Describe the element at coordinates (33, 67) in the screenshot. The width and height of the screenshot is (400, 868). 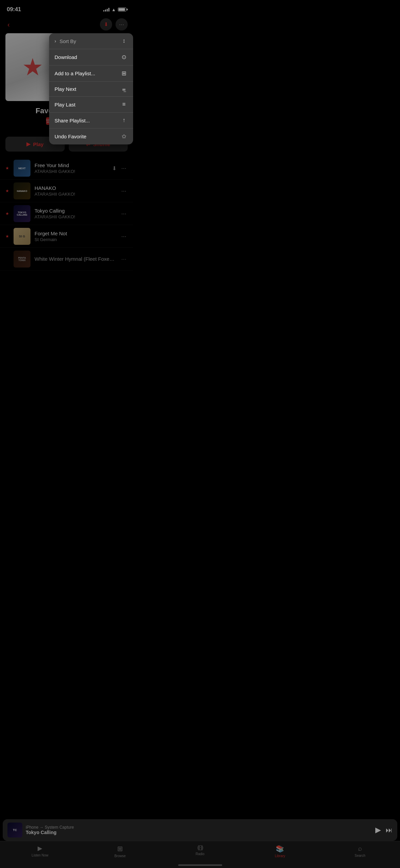
I see `star-decoration: ★` at that location.